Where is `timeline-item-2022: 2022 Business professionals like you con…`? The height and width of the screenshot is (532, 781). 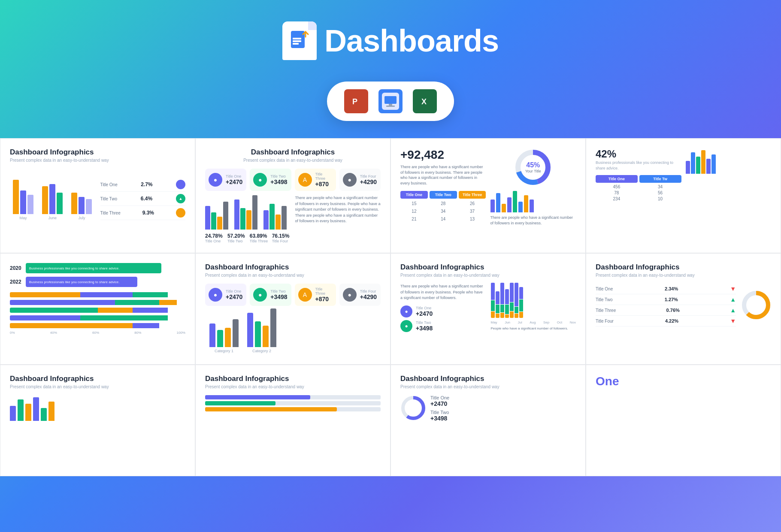
timeline-item-2022: 2022 Business professionals like you con… is located at coordinates (98, 282).